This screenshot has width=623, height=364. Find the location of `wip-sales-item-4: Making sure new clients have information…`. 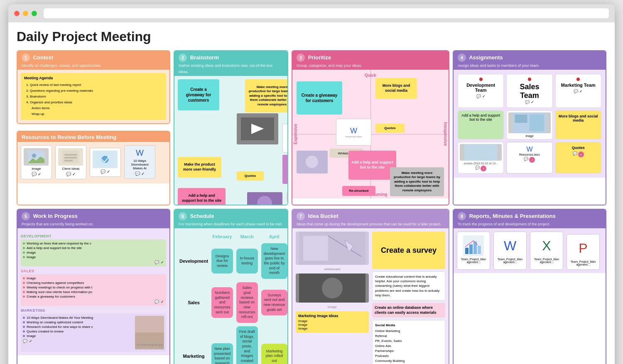

wip-sales-item-4: Making sure new clients have information… is located at coordinates (93, 292).